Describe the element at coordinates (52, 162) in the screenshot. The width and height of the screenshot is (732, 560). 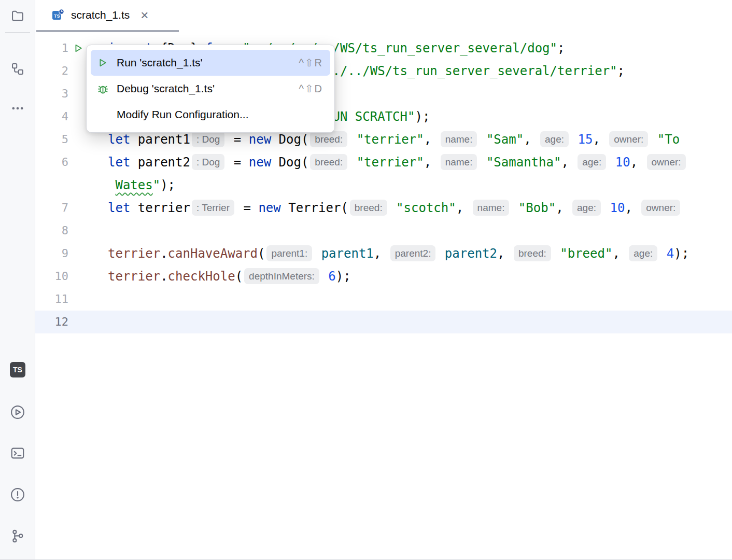
I see `line-number: 6` at that location.